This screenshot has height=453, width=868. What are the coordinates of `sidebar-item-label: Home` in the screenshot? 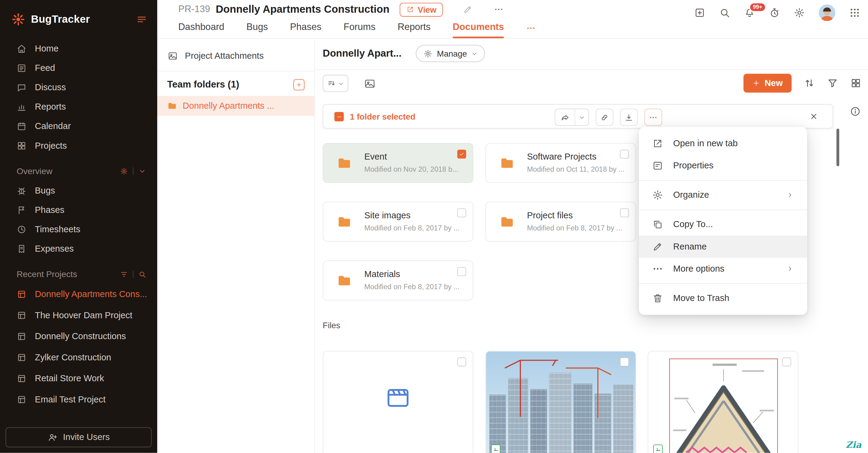 It's located at (46, 49).